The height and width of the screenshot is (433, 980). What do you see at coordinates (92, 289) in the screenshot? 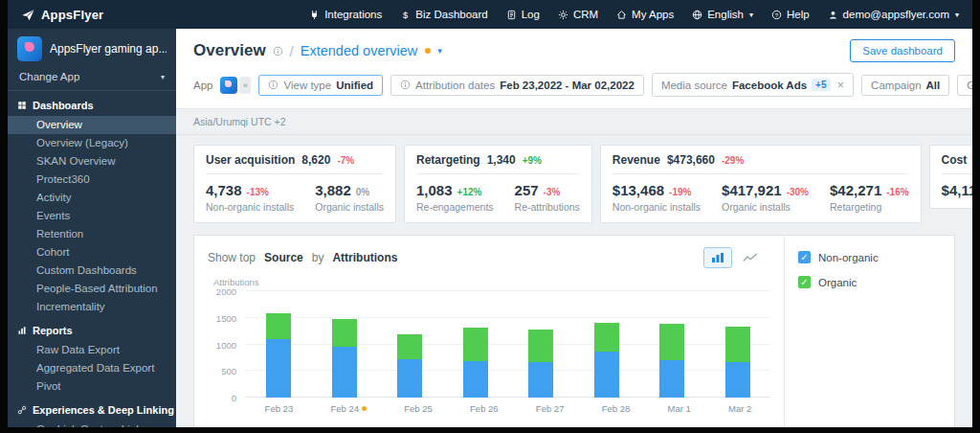
I see `sidebar-item-people-based-attribution: People-Based Attribution` at bounding box center [92, 289].